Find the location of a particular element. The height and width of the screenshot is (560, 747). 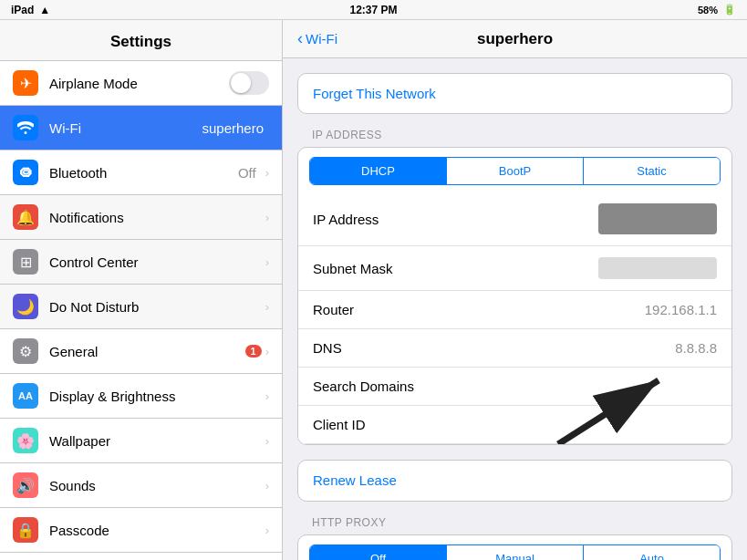

router-value: 192.168.1.1 is located at coordinates (680, 310).